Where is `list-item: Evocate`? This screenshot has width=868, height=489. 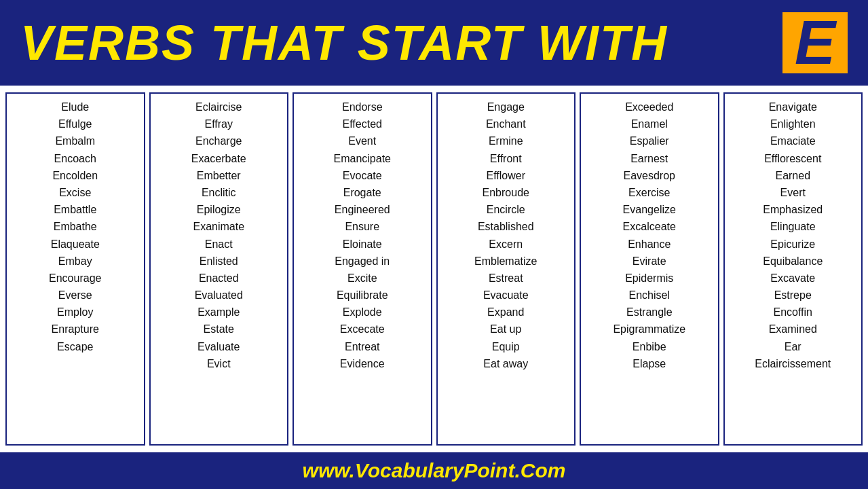
list-item: Evocate is located at coordinates (362, 175).